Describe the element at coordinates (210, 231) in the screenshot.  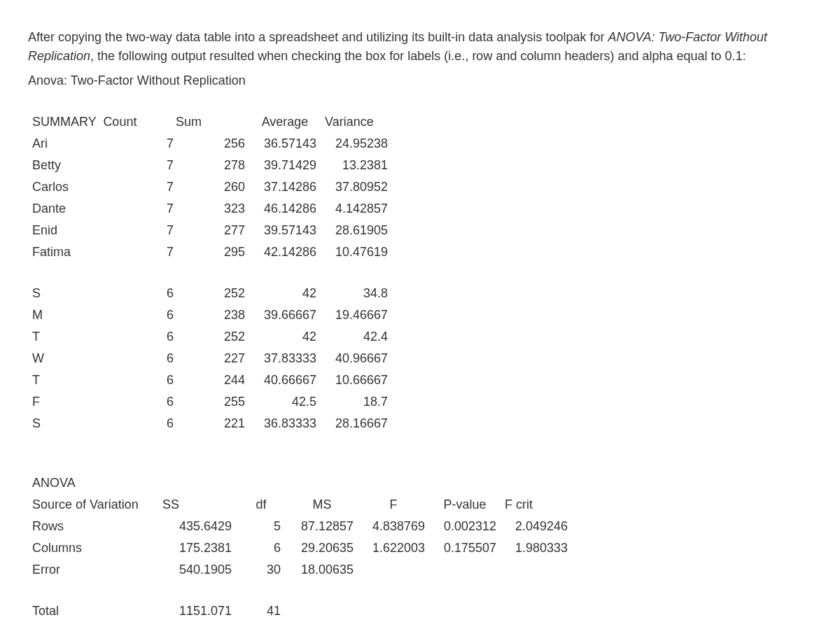
I see `summary-person-row: Enid727739.5714328.61905` at that location.